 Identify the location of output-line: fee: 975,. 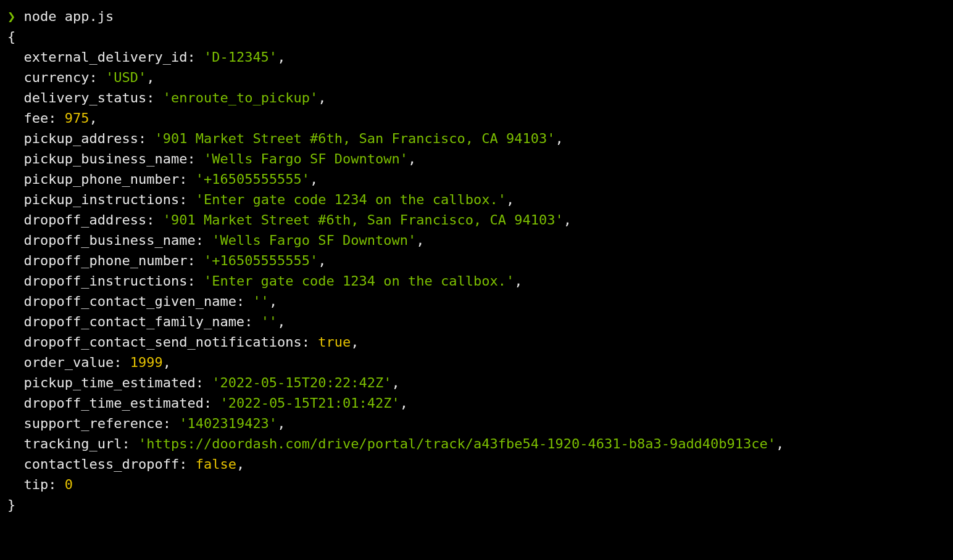
(476, 118).